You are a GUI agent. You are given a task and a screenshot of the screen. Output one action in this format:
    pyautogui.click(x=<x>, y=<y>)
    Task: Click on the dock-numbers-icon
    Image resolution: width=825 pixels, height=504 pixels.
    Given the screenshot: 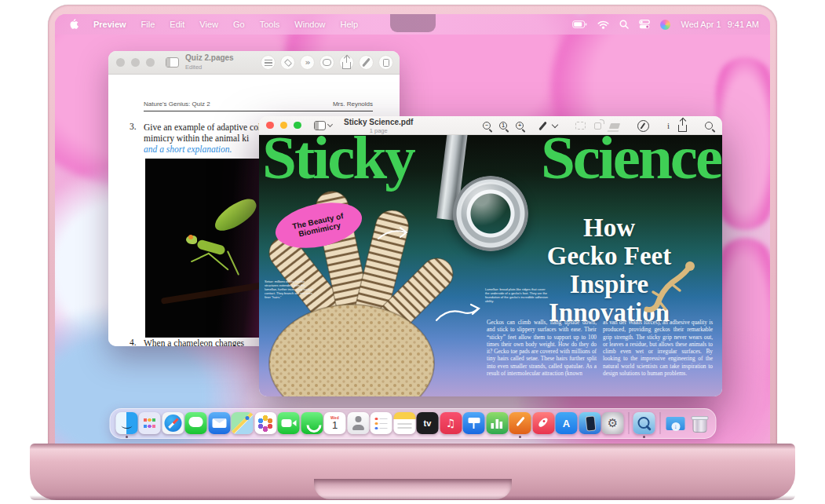 What is the action you would take?
    pyautogui.click(x=497, y=423)
    